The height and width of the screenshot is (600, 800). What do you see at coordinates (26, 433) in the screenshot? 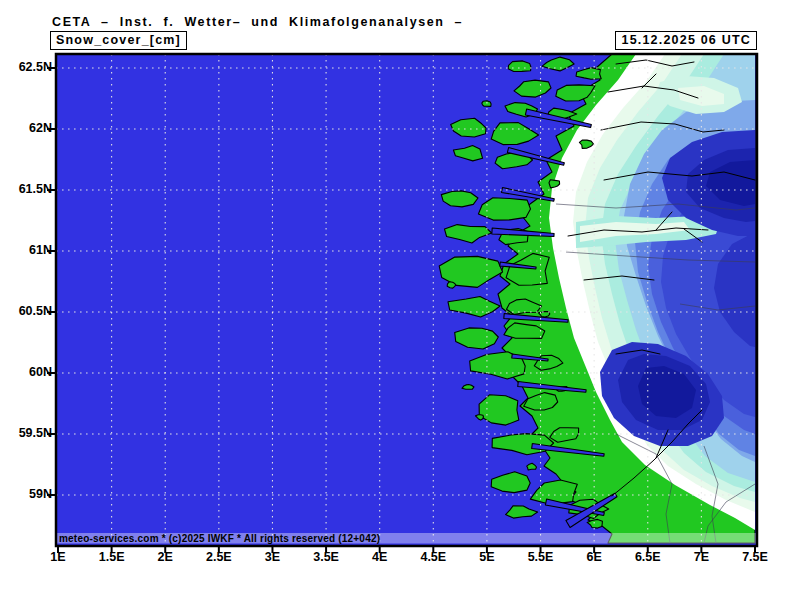
I see `lat-tick-label: 59.5N` at bounding box center [26, 433].